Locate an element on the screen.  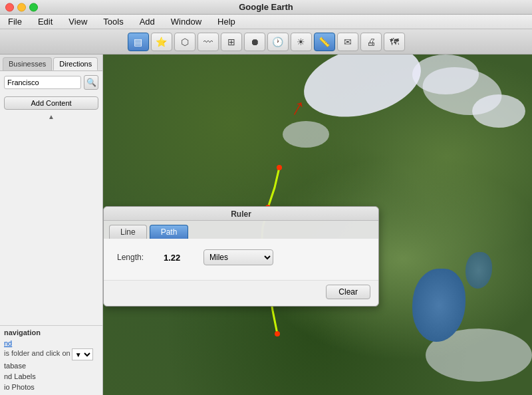
menu-add: Add is located at coordinates (148, 21).